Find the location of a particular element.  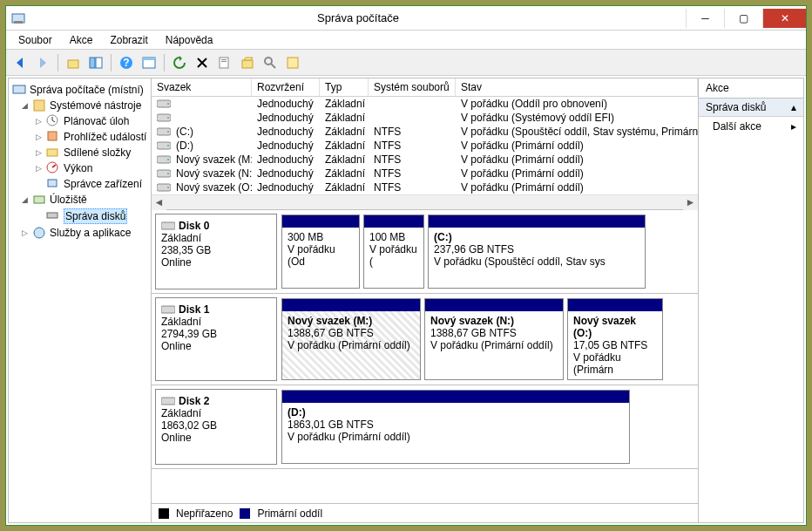

scroll-left-icon: ◄ is located at coordinates (159, 202).